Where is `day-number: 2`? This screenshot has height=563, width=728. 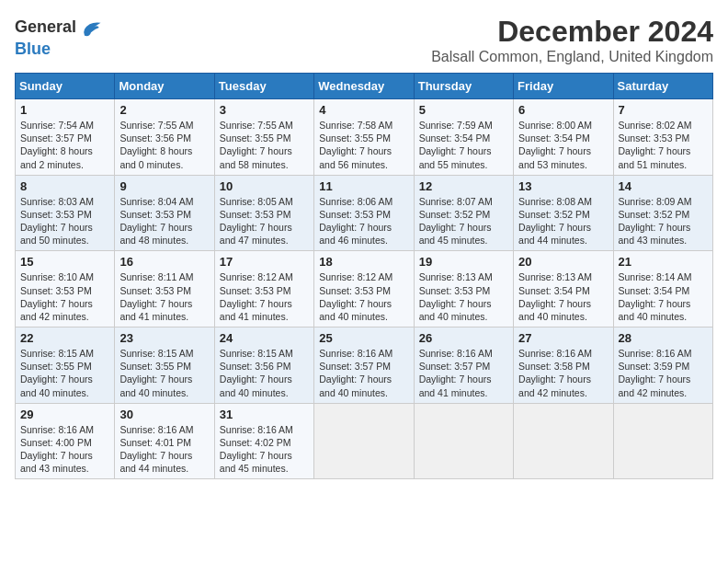
day-number: 2 is located at coordinates (164, 110).